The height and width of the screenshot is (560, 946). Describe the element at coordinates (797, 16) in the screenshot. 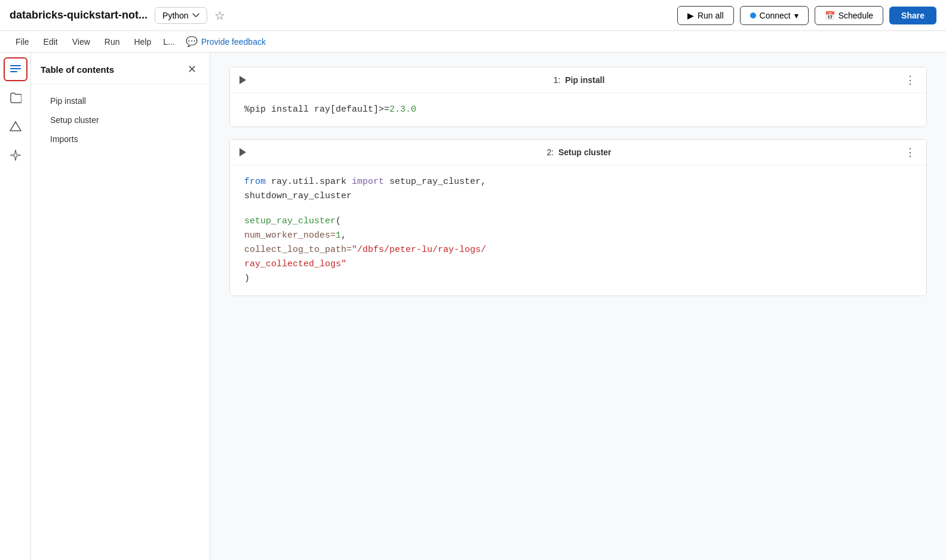

I see `connect-chevron-icon: ▾` at that location.